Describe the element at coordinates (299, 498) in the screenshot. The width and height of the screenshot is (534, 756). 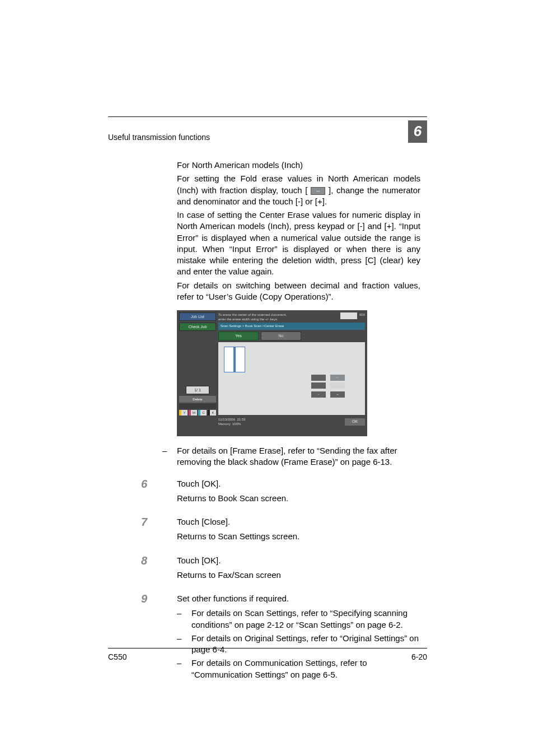
I see `step-result-text: Returns to Book Scan screen.` at that location.